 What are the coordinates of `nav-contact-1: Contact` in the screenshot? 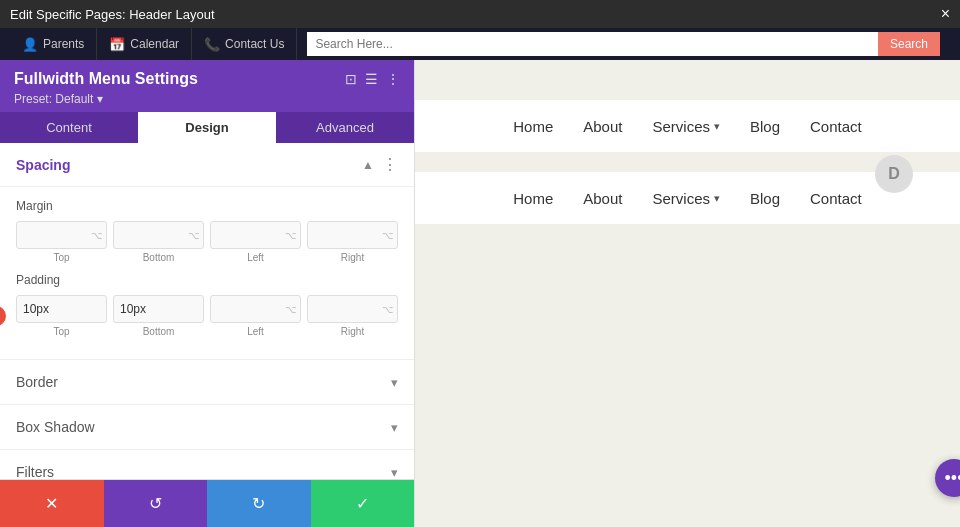 It's located at (836, 126).